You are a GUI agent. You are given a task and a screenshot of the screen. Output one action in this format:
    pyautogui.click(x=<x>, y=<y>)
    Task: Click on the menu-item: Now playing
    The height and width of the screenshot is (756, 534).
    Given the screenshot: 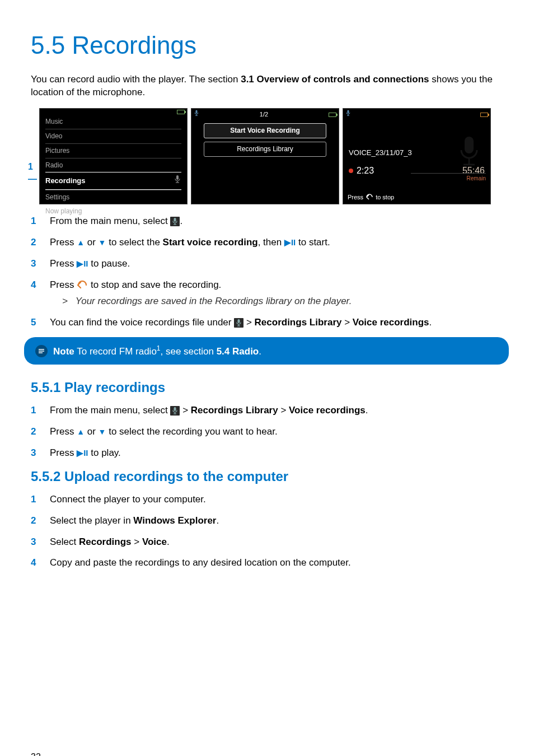 What is the action you would take?
    pyautogui.click(x=113, y=211)
    